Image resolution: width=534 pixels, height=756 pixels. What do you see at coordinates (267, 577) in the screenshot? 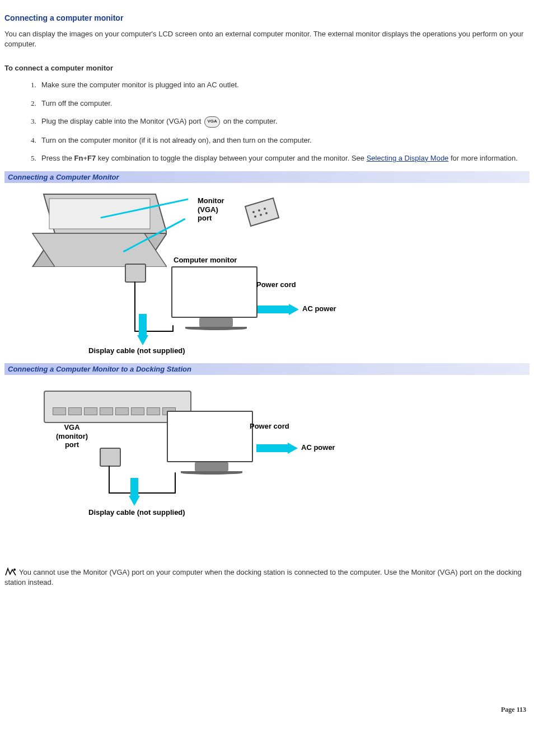
I see `note-paragraph: You cannot use the Monitor (VGA) port on…` at bounding box center [267, 577].